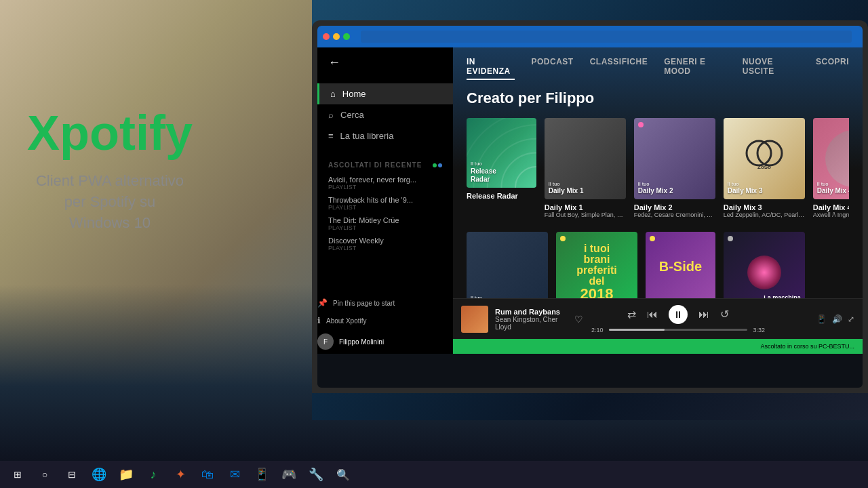 This screenshot has height=488, width=868. Describe the element at coordinates (475, 319) in the screenshot. I see `player-album-art` at that location.